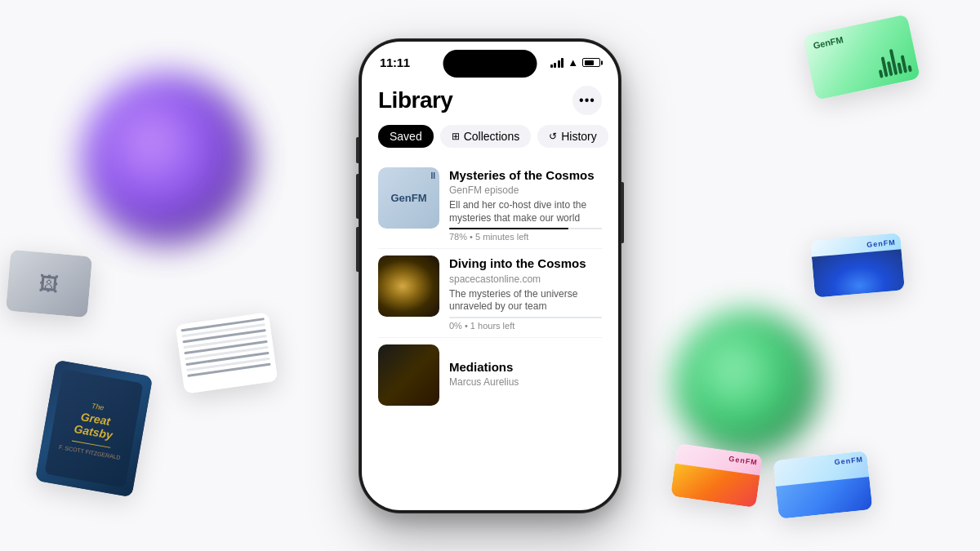 This screenshot has height=551, width=980. I want to click on more-options-button: •••, so click(587, 100).